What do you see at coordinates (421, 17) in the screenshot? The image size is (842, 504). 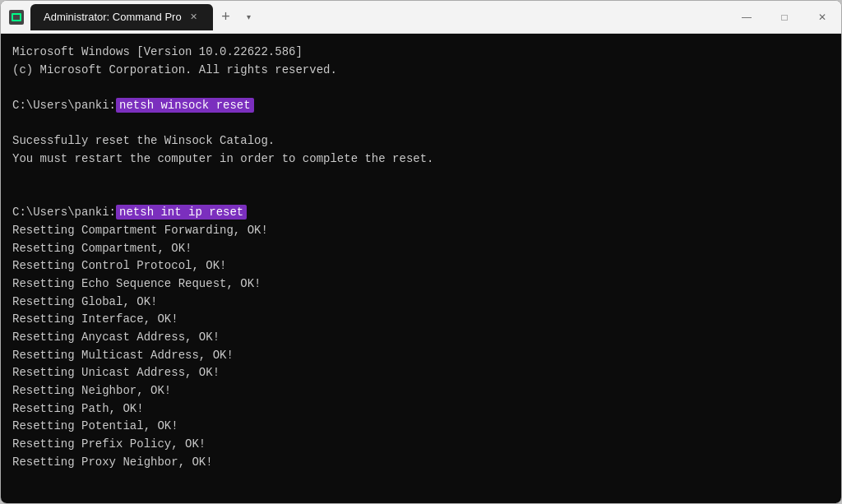 I see `titlebar: Administrator: Command Pro ✕ + ▾ — □ ✕` at bounding box center [421, 17].